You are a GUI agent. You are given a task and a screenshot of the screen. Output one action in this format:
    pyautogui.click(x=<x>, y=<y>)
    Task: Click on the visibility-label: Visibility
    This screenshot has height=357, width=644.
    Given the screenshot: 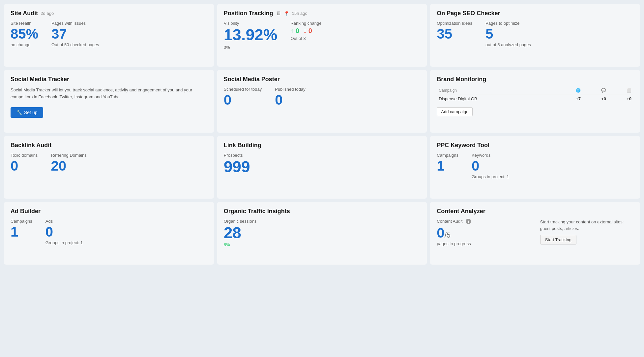 What is the action you would take?
    pyautogui.click(x=250, y=23)
    